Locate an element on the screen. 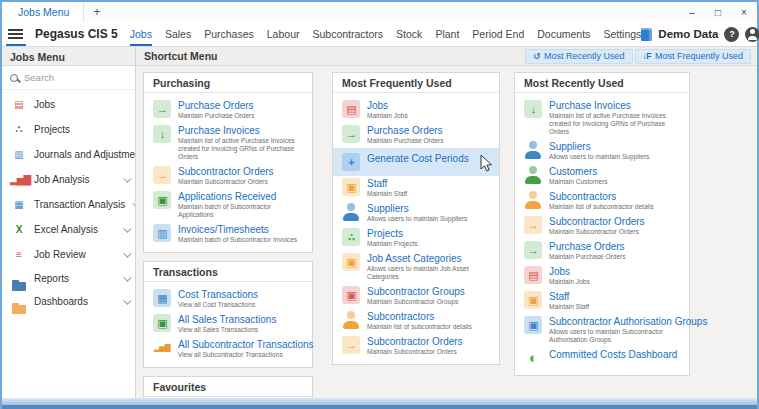 This screenshot has height=409, width=759. hamburger-icon is located at coordinates (16, 34).